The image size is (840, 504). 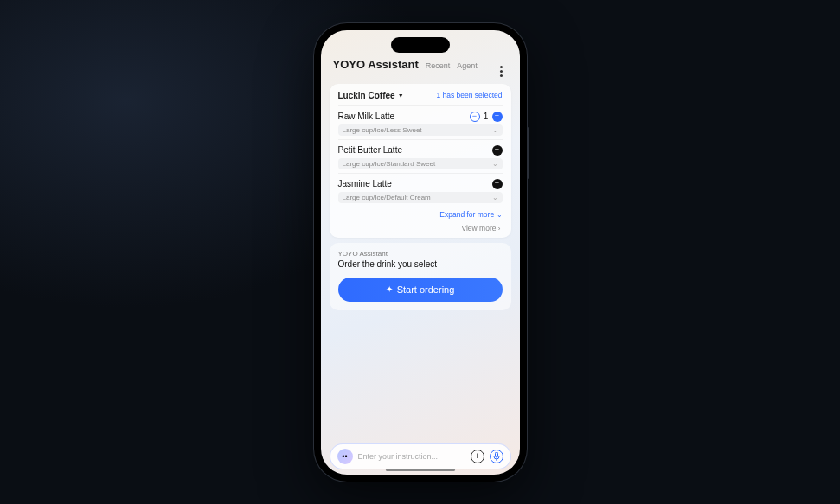 What do you see at coordinates (420, 45) in the screenshot?
I see `notch` at bounding box center [420, 45].